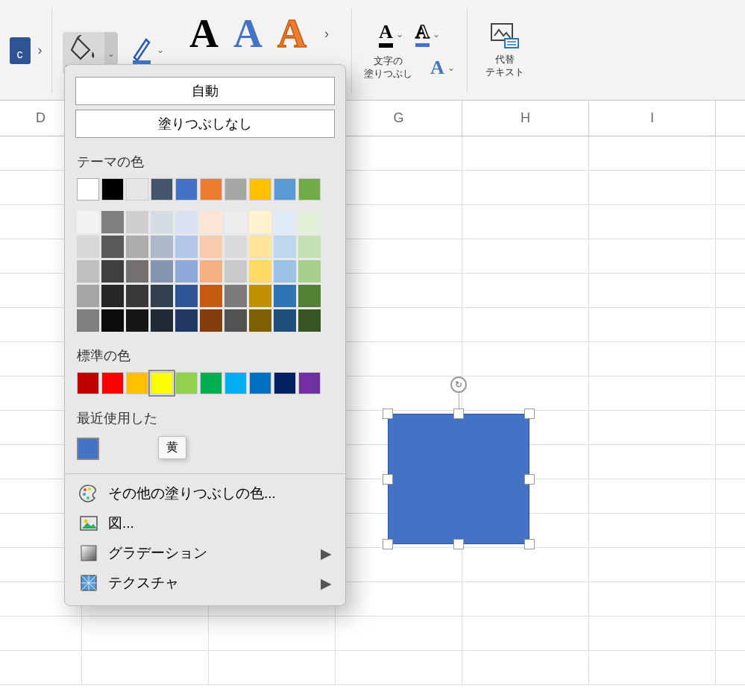 The width and height of the screenshot is (745, 700). Describe the element at coordinates (88, 449) in the screenshot. I see `recent-color-swatch` at that location.